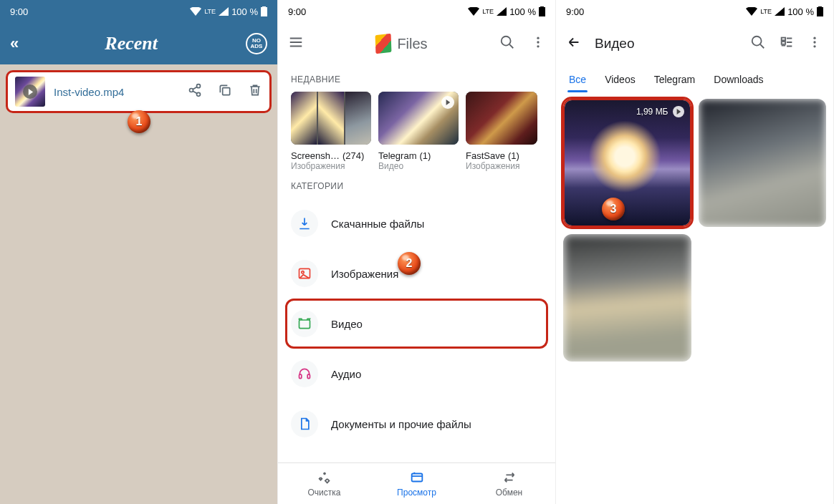 This screenshot has height=504, width=834. Describe the element at coordinates (353, 156) in the screenshot. I see `item-count: (274)` at that location.